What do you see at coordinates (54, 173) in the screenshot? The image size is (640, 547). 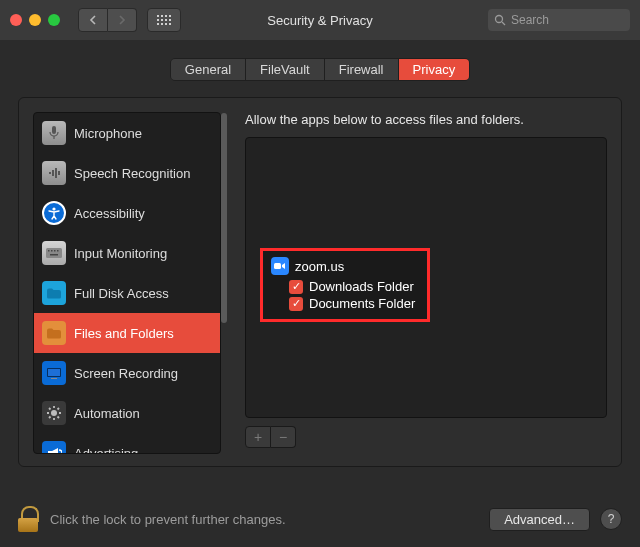 I see `speech-icon` at bounding box center [54, 173].